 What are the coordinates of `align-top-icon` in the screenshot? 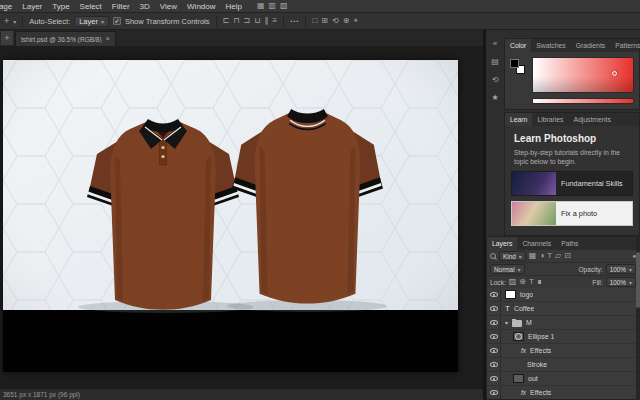 It's located at (236, 21).